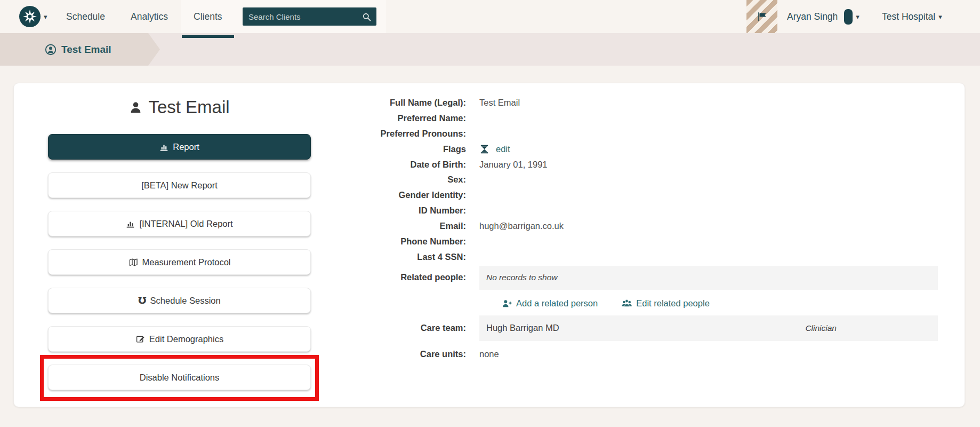  I want to click on field-label: Sex:, so click(381, 179).